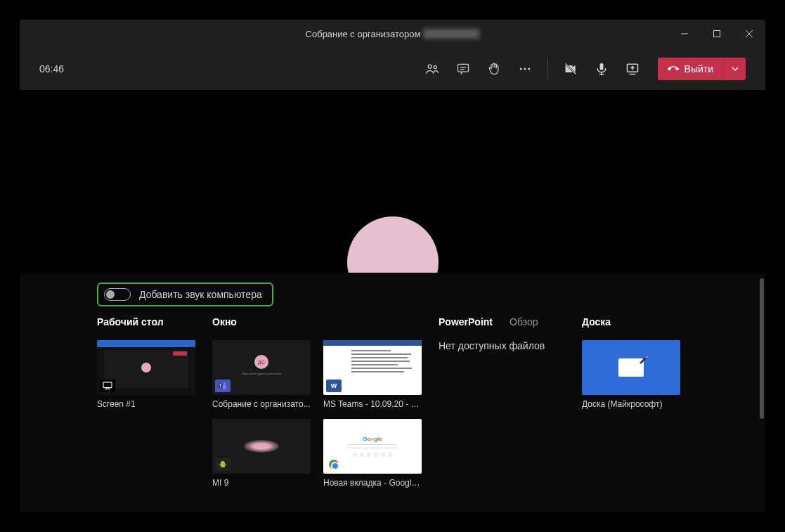  What do you see at coordinates (223, 386) in the screenshot?
I see `teams-app-icon: T` at bounding box center [223, 386].